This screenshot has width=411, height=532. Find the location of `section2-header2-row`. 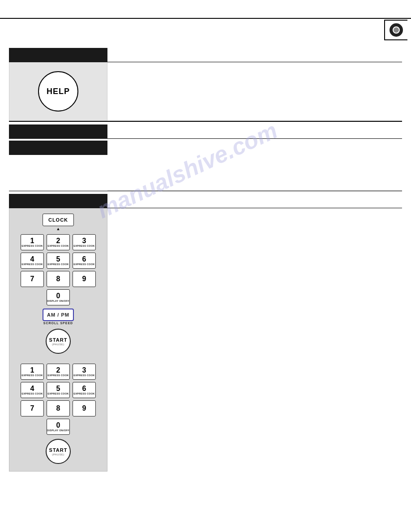

section2-header2-row is located at coordinates (206, 148).